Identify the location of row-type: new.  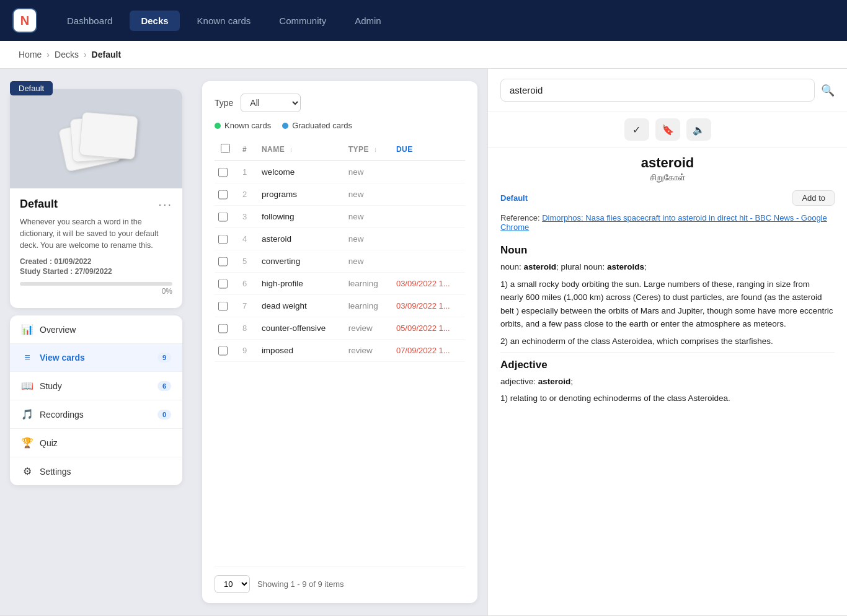
(366, 172).